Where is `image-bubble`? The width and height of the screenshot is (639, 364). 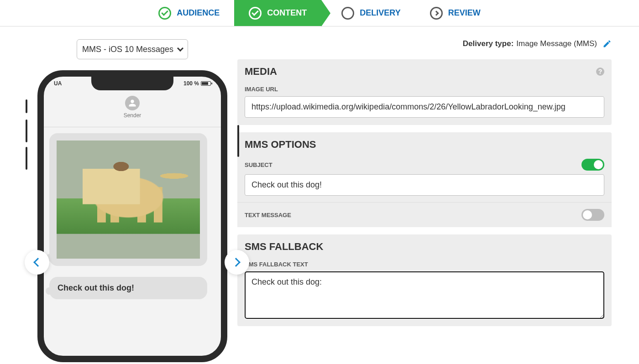
image-bubble is located at coordinates (128, 200).